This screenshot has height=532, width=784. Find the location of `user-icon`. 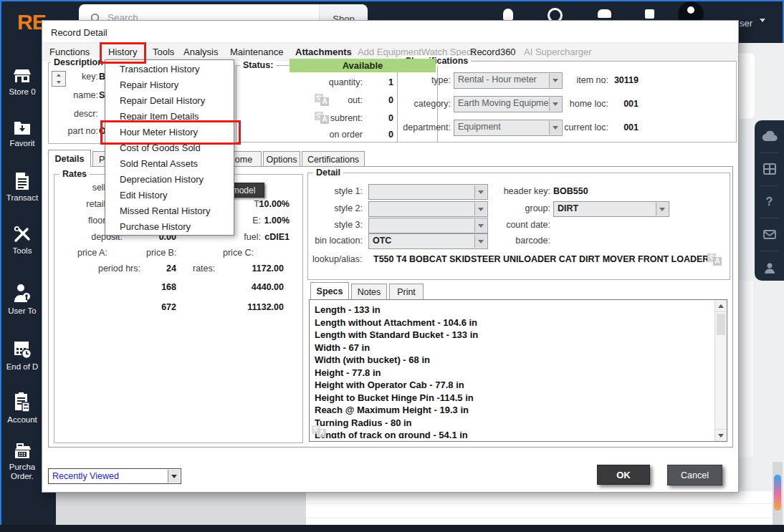

user-icon is located at coordinates (770, 268).